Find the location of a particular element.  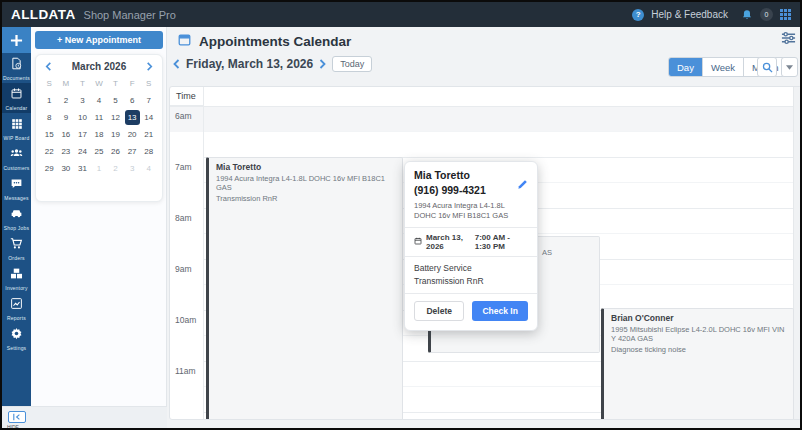

appointment-vehicle: 1995 Mitsubishi Eclipse L4-2.0L DOHC 16v… is located at coordinates (698, 334).